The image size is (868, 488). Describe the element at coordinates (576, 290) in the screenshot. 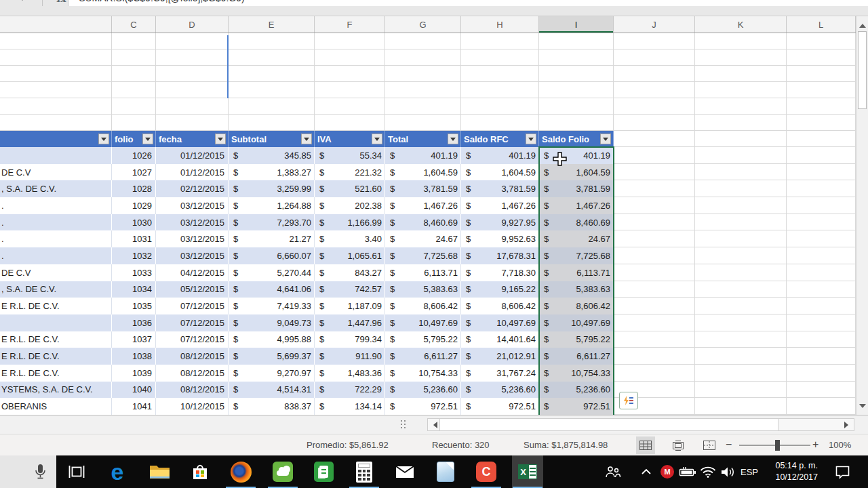

I see `cell-saldo-folio-selected: $5,383.63` at that location.